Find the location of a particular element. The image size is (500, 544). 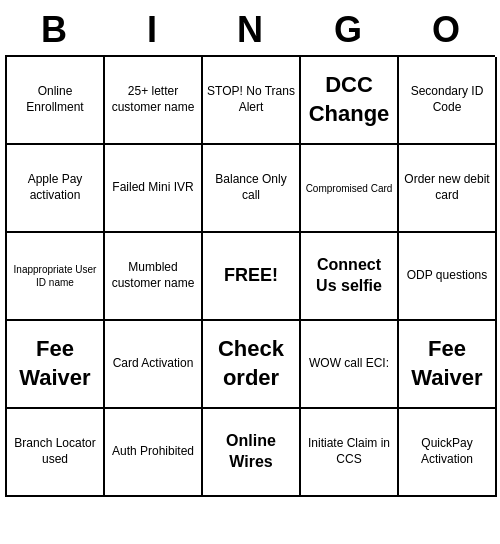

bingo-header: B I N G O is located at coordinates (250, 30).